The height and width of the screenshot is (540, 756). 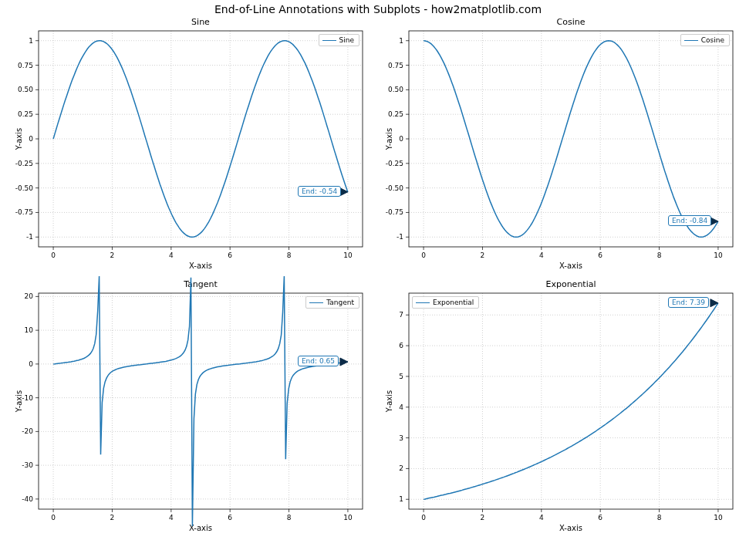 I want to click on svg-text: -20, so click(x=28, y=431).